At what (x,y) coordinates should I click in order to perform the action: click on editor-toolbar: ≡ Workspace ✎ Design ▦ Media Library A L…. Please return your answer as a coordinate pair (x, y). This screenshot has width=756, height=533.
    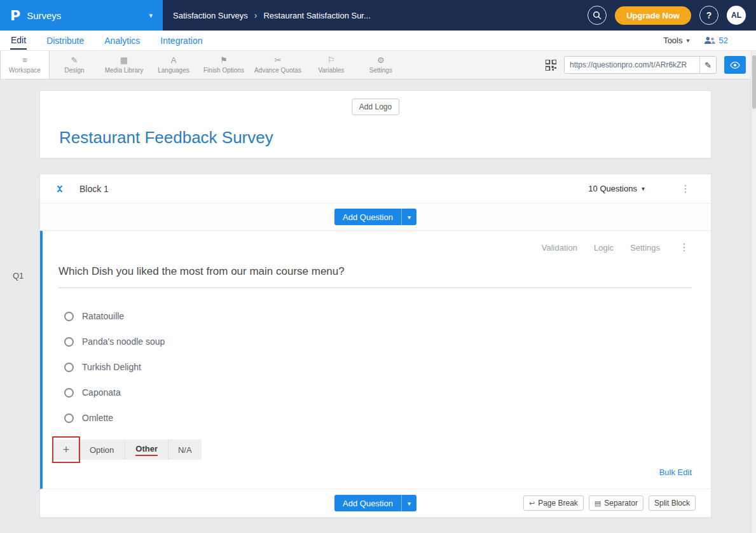
    Looking at the image, I should click on (378, 65).